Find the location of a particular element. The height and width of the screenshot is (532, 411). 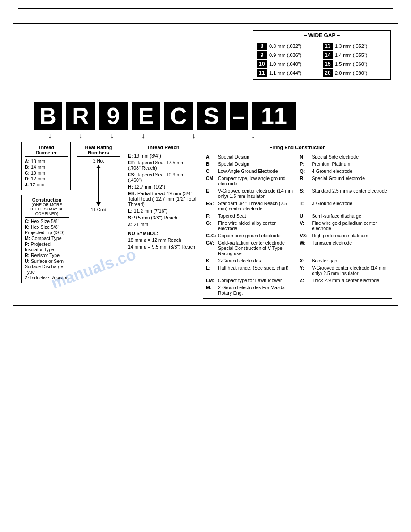

arrow-up-head is located at coordinates (98, 167).